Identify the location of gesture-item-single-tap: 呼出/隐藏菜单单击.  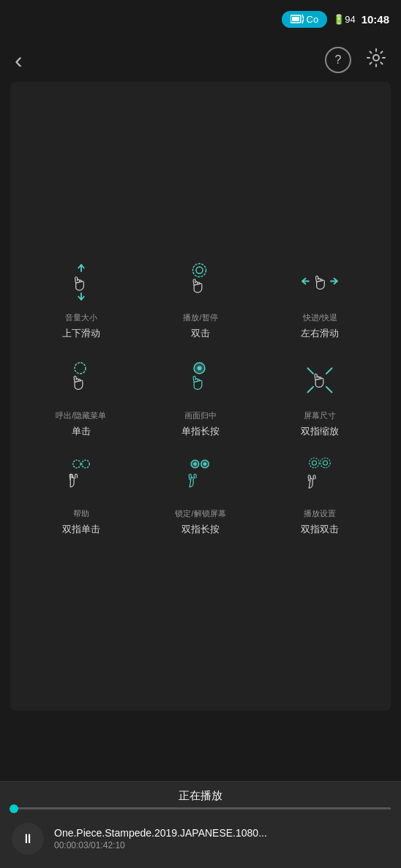
(80, 396).